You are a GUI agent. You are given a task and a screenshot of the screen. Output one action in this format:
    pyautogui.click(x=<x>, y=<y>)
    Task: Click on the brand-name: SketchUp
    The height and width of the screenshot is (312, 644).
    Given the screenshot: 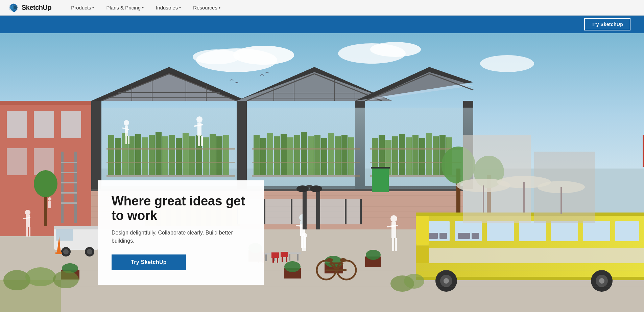 What is the action you would take?
    pyautogui.click(x=37, y=7)
    